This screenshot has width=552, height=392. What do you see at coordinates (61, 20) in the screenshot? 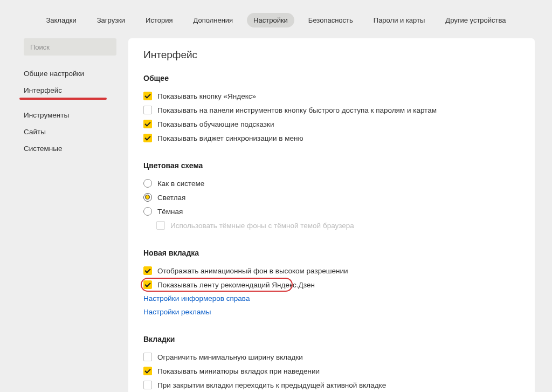
I see `nav-bookmarks: Закладки` at bounding box center [61, 20].